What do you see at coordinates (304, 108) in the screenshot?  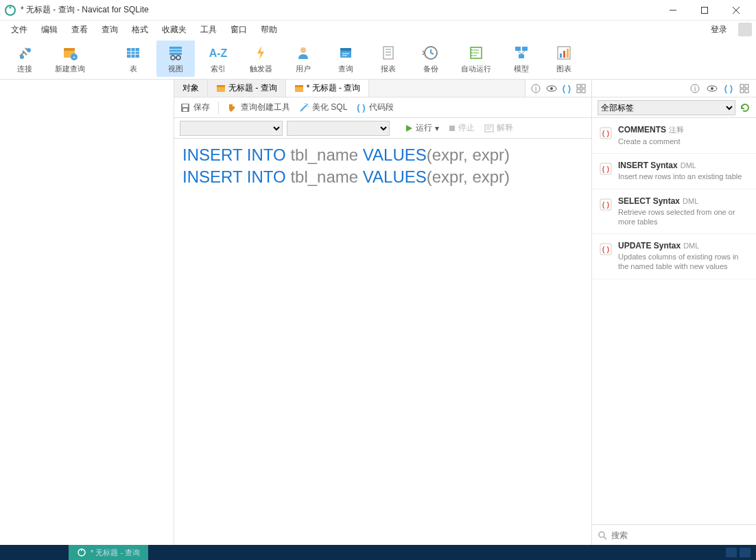 I see `wand-icon` at bounding box center [304, 108].